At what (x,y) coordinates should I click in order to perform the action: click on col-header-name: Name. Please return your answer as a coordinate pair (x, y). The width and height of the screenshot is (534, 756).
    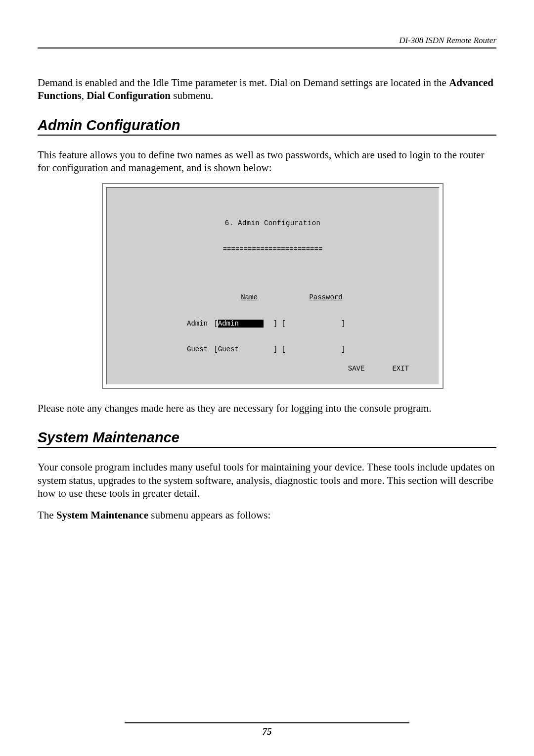
    Looking at the image, I should click on (249, 298).